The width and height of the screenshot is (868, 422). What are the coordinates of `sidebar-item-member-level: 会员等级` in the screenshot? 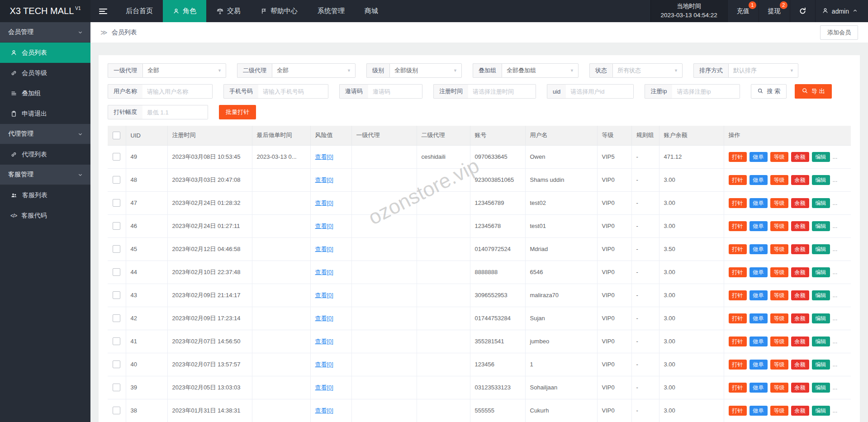 It's located at (45, 73).